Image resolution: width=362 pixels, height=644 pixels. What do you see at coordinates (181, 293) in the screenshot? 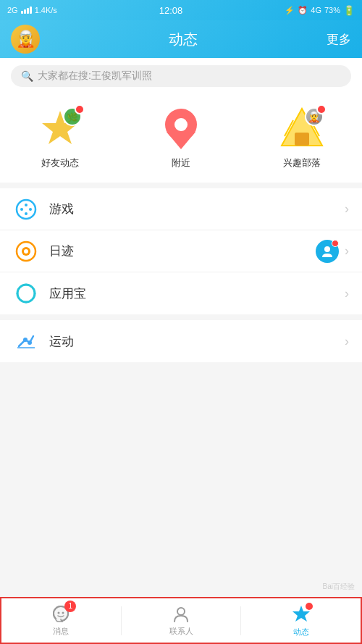
I see `menu-item-app: 应用宝 ›` at bounding box center [181, 293].